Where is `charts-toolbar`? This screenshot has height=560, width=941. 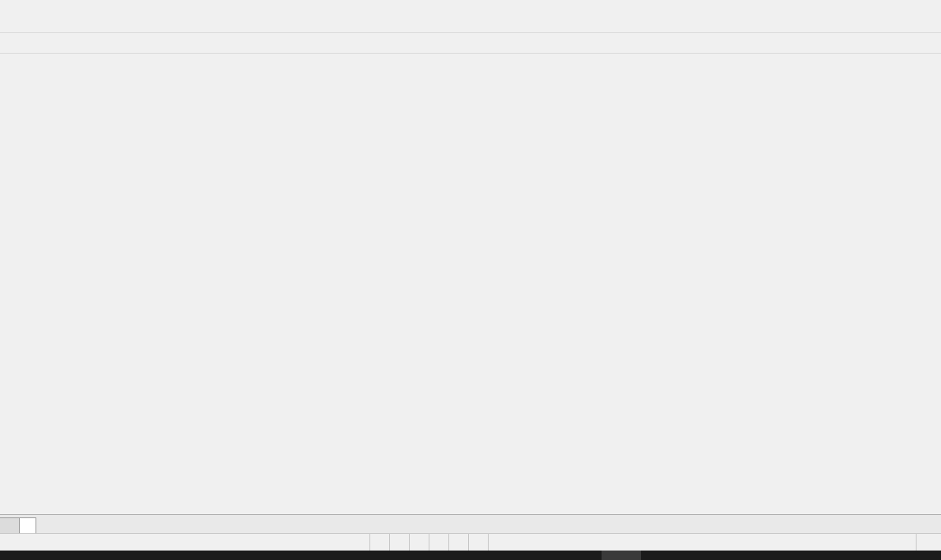 charts-toolbar is located at coordinates (470, 43).